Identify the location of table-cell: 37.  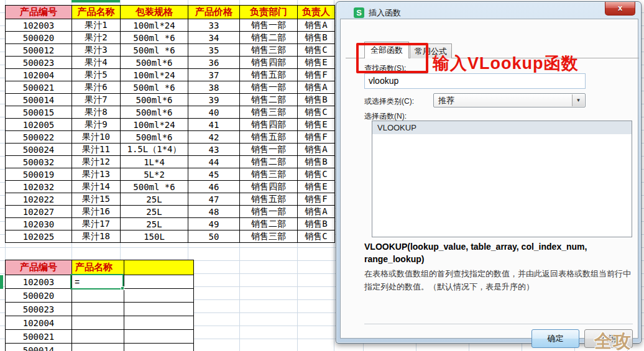
(214, 75).